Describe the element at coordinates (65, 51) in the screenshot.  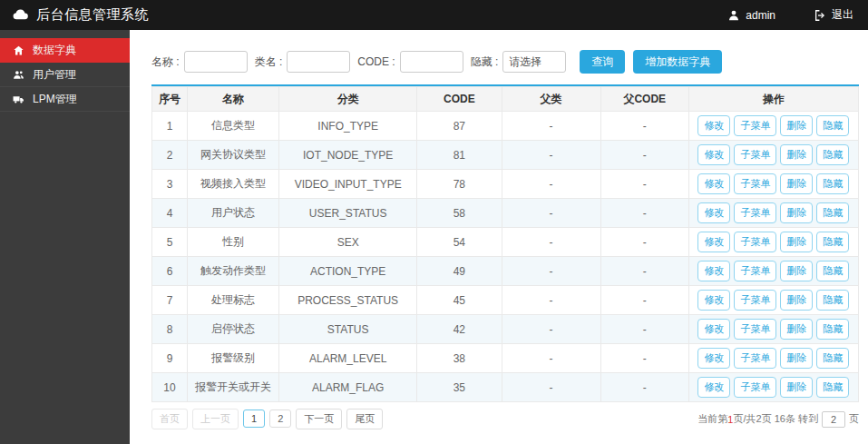
I see `sidebar-item-home: 数据字典` at that location.